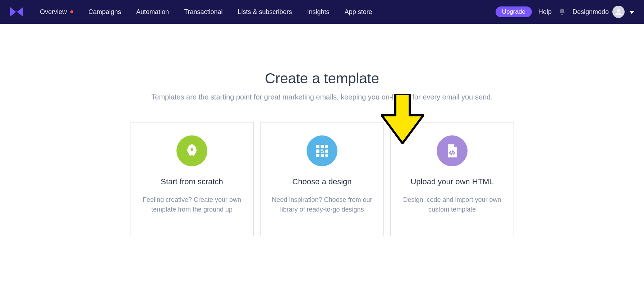 The image size is (644, 301). What do you see at coordinates (192, 151) in the screenshot?
I see `rocket-icon` at bounding box center [192, 151].